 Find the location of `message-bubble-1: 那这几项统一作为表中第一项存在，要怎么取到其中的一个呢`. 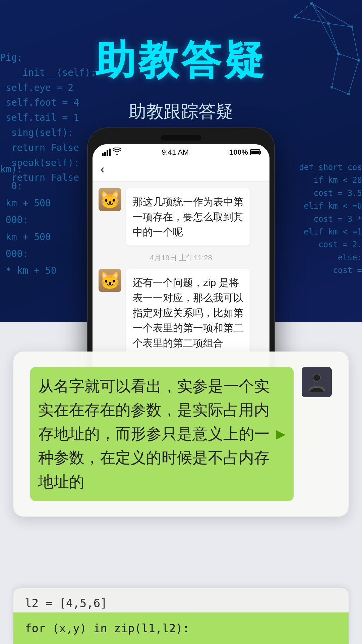

message-bubble-1: 那这几项统一作为表中第一项存在，要怎么取到其中的一个呢 is located at coordinates (188, 217).